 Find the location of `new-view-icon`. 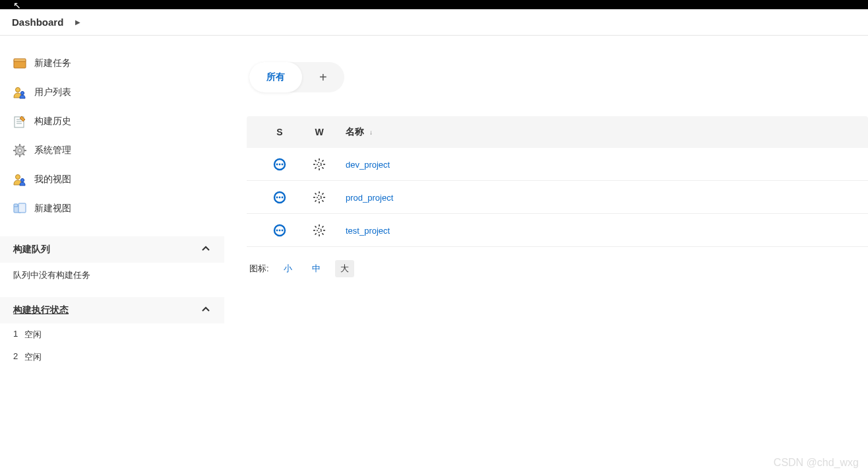

new-view-icon is located at coordinates (20, 209).